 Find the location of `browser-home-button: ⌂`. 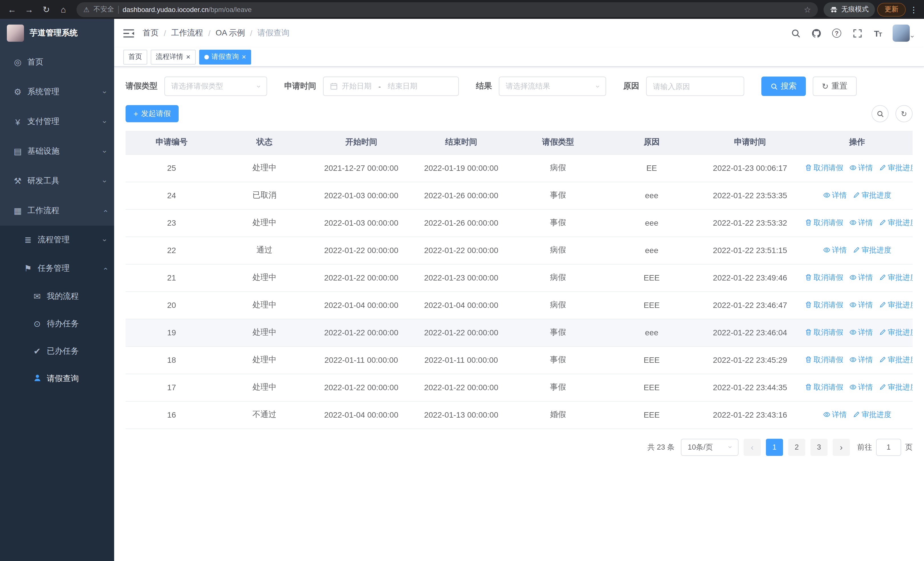

browser-home-button: ⌂ is located at coordinates (63, 9).